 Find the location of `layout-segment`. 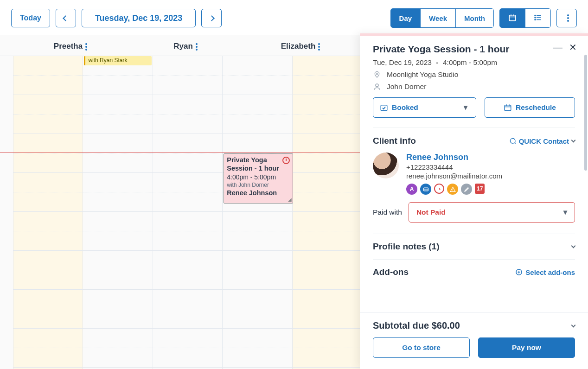

layout-segment is located at coordinates (525, 18).